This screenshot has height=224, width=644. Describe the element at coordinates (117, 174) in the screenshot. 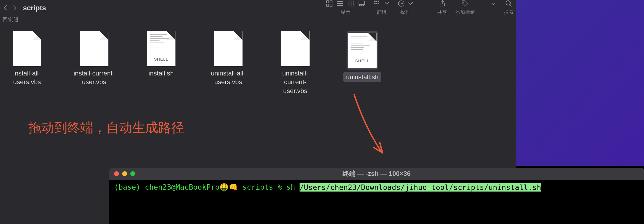

I see `close-button` at that location.